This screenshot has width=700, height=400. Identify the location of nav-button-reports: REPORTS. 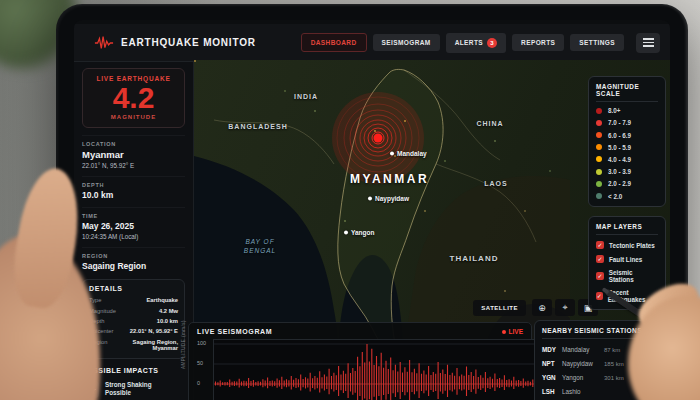
(538, 42).